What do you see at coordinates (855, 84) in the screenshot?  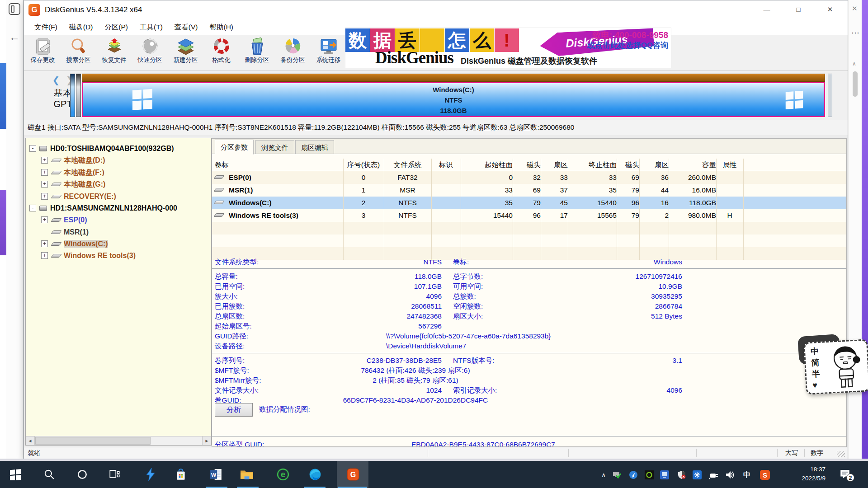 I see `scrollbar-thumb` at bounding box center [855, 84].